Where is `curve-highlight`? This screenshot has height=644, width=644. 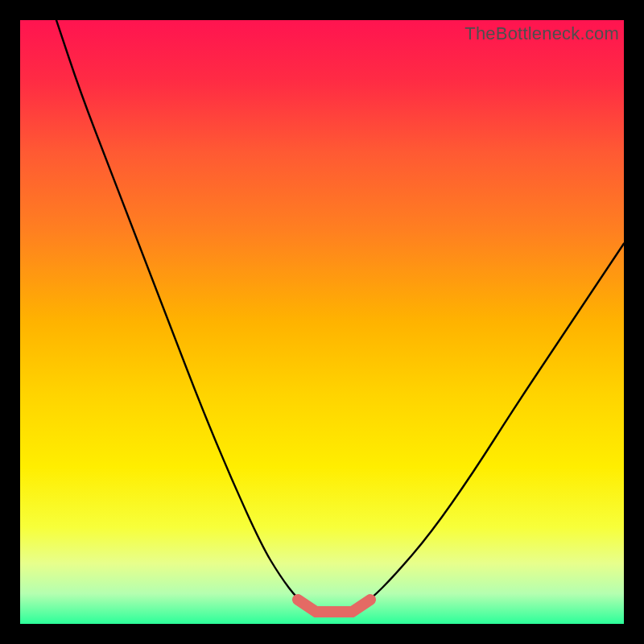 curve-highlight is located at coordinates (334, 605).